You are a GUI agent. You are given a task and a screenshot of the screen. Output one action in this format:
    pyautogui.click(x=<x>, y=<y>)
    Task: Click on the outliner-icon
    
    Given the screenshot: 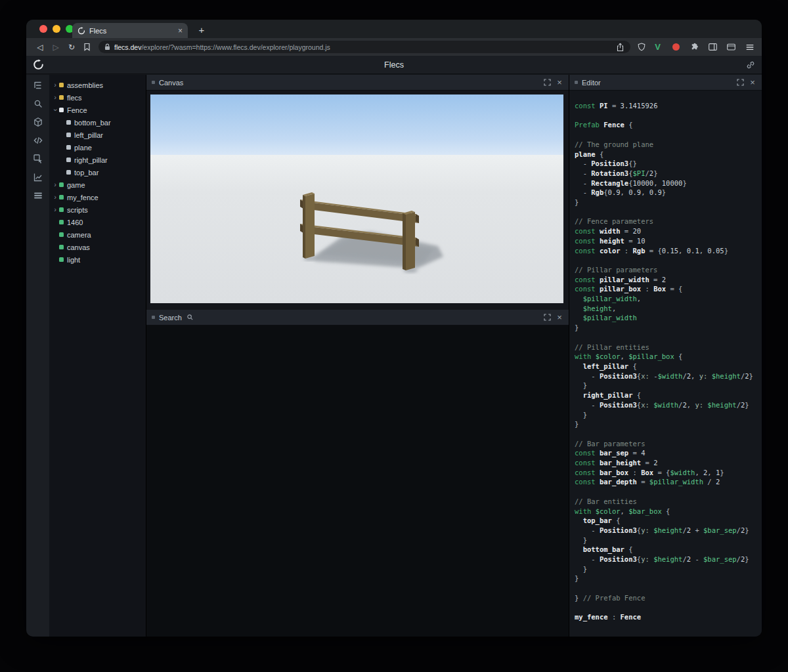 What is the action you would take?
    pyautogui.click(x=38, y=85)
    